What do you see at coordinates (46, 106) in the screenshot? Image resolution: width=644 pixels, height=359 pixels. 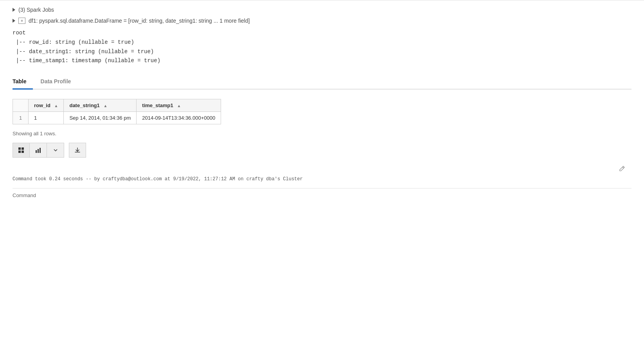 I see `col-header-row-id: row_id ▲` at bounding box center [46, 106].